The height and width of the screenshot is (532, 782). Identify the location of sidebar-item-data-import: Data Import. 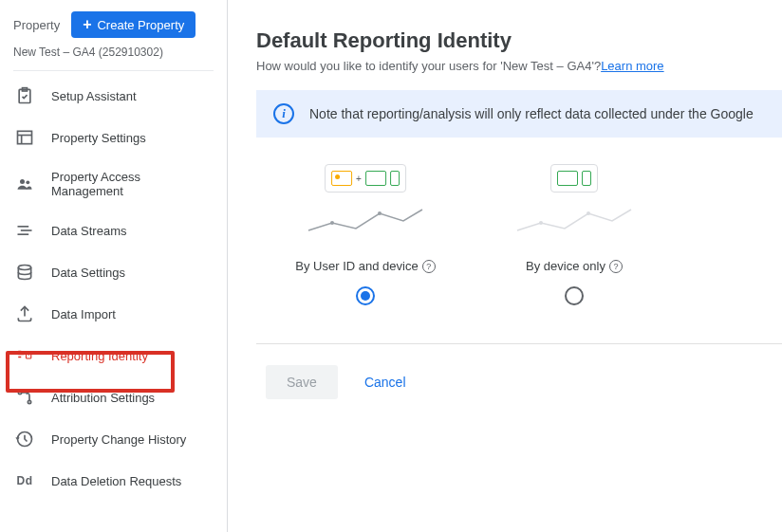
(114, 314).